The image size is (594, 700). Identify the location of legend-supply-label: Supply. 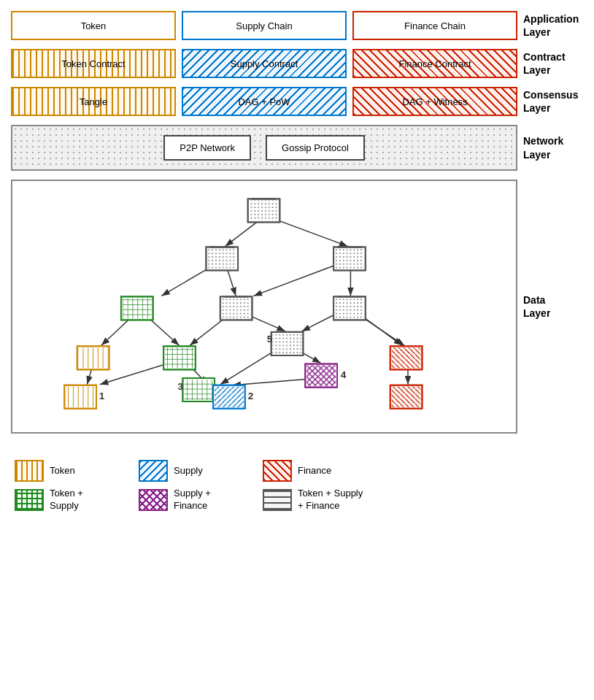
(188, 472).